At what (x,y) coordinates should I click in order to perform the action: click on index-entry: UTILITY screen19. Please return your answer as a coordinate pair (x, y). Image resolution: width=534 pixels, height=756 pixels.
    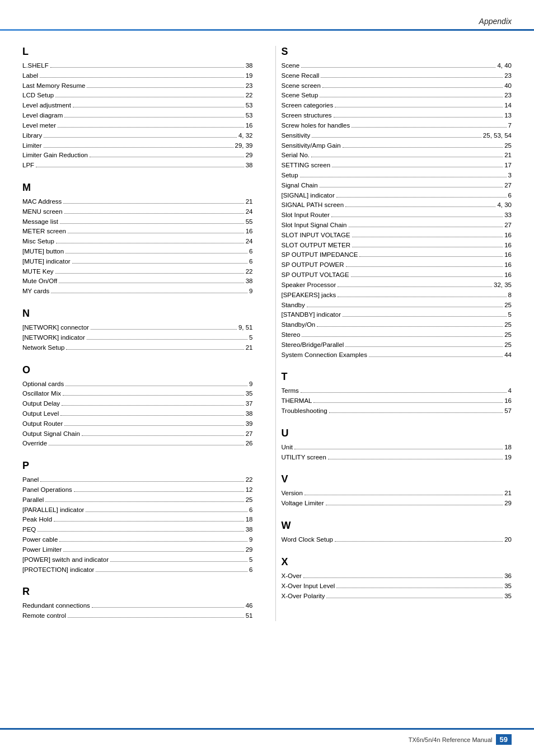
    Looking at the image, I should click on (397, 458).